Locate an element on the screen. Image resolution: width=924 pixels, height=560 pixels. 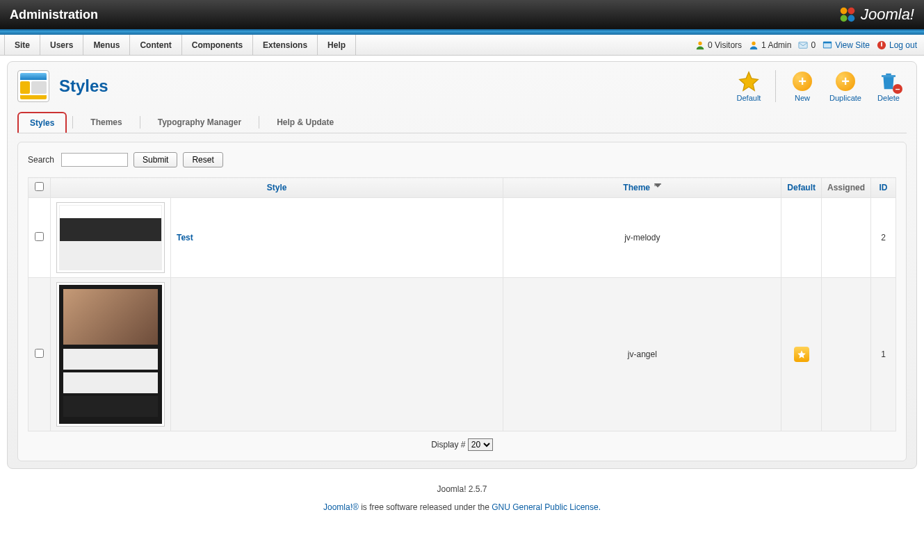
star-icon is located at coordinates (749, 81).